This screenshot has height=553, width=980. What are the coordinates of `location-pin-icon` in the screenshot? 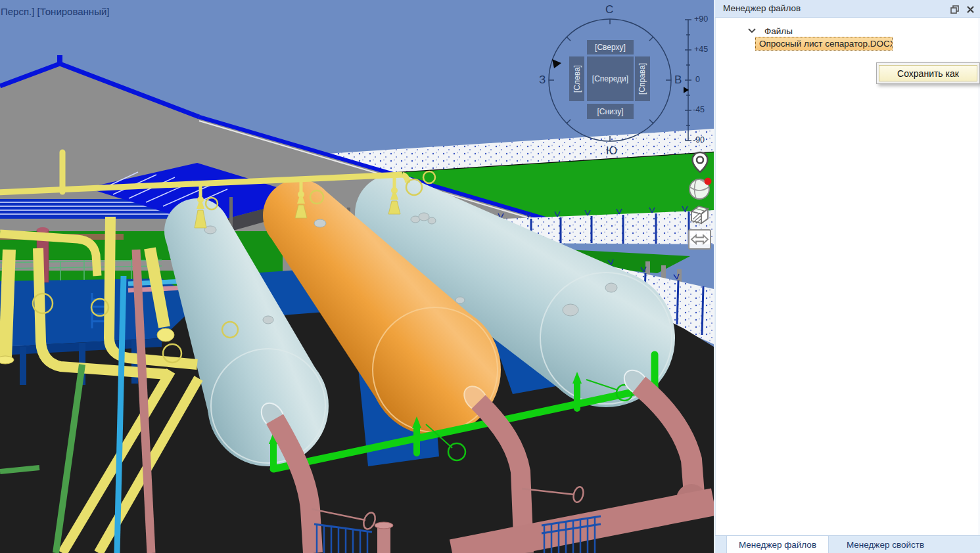 It's located at (700, 163).